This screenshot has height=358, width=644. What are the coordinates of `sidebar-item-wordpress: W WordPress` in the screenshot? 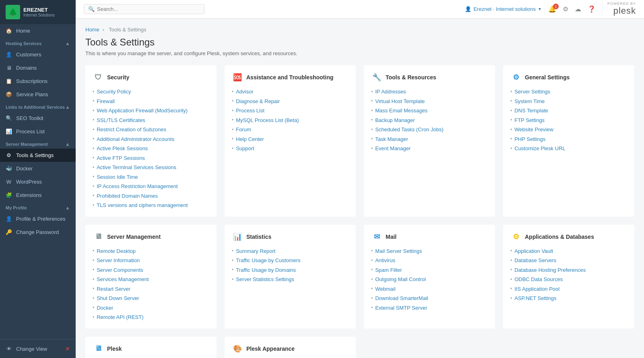 It's located at (38, 182).